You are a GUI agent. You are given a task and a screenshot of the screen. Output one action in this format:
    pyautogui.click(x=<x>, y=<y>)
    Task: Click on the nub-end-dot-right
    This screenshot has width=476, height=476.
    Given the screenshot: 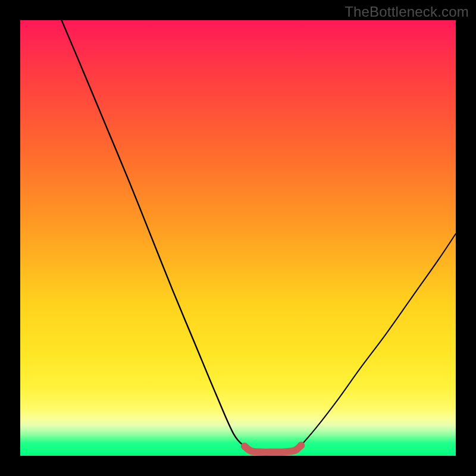 What is the action you would take?
    pyautogui.click(x=301, y=445)
    